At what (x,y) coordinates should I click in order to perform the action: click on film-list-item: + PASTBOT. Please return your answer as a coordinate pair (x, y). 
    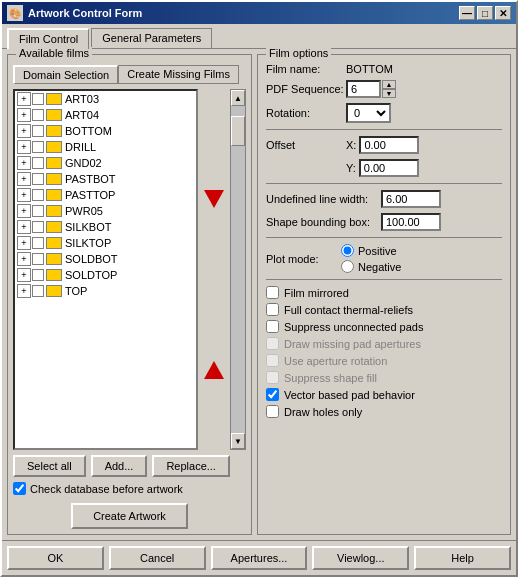
    Looking at the image, I should click on (106, 179).